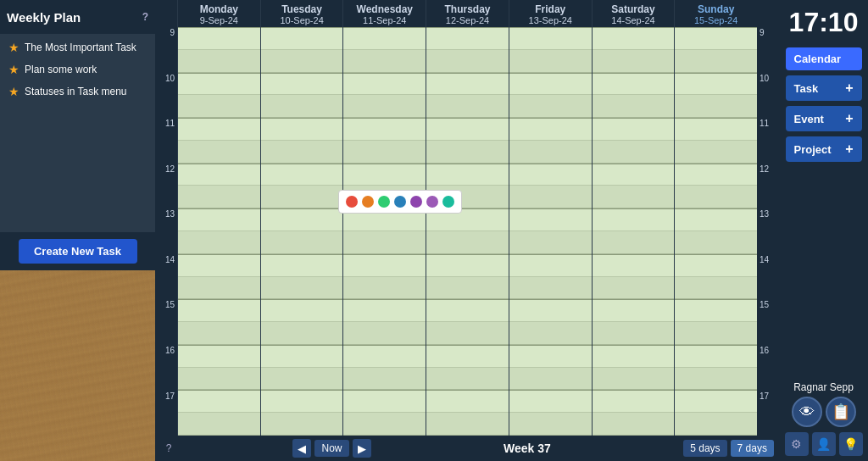 The width and height of the screenshot is (868, 461). I want to click on user-button: 👤, so click(824, 444).